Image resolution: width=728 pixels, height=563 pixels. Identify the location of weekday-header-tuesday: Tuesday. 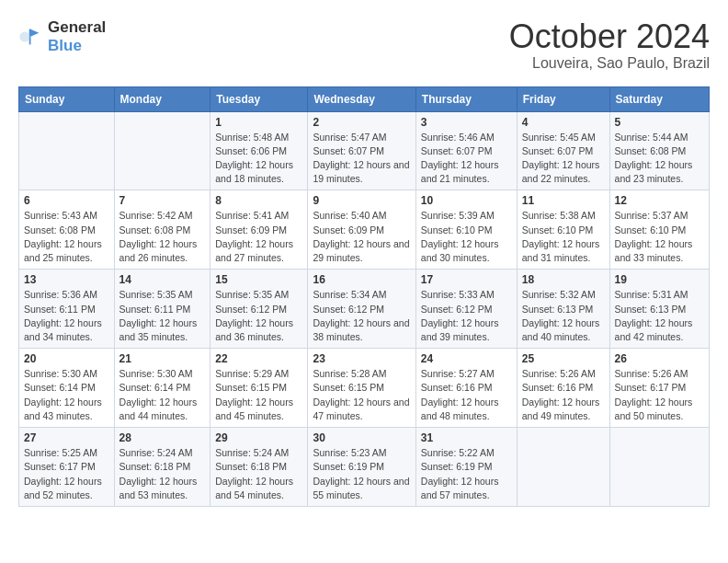
(259, 99).